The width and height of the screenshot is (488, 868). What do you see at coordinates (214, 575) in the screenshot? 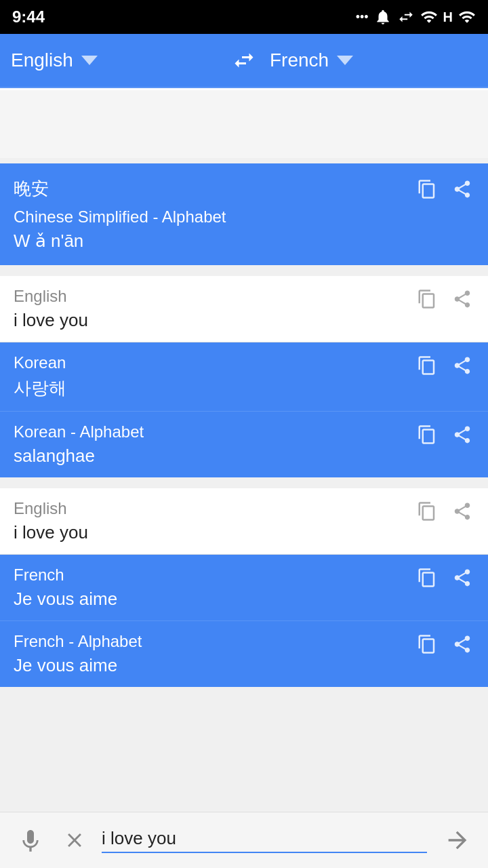
I see `french-result-lang-1: French` at bounding box center [214, 575].